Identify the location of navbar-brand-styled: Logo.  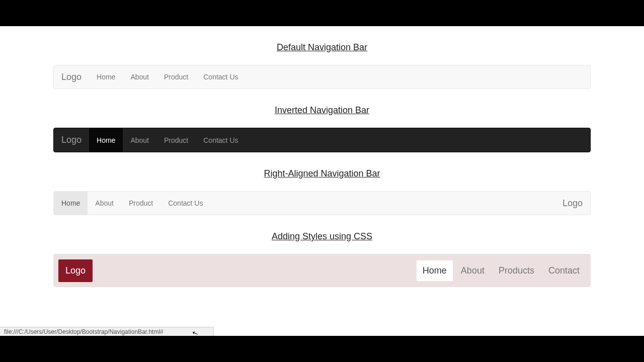
(75, 270).